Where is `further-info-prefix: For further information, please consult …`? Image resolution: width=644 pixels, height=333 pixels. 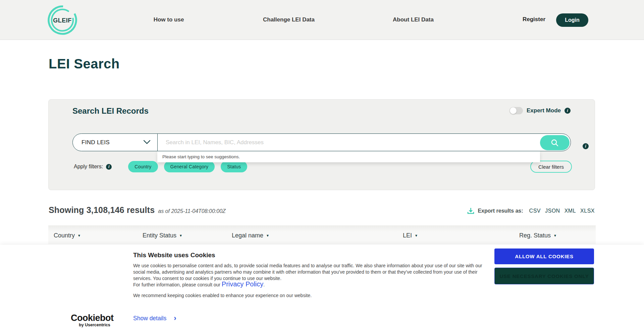
further-info-prefix: For further information, please consult … is located at coordinates (177, 285).